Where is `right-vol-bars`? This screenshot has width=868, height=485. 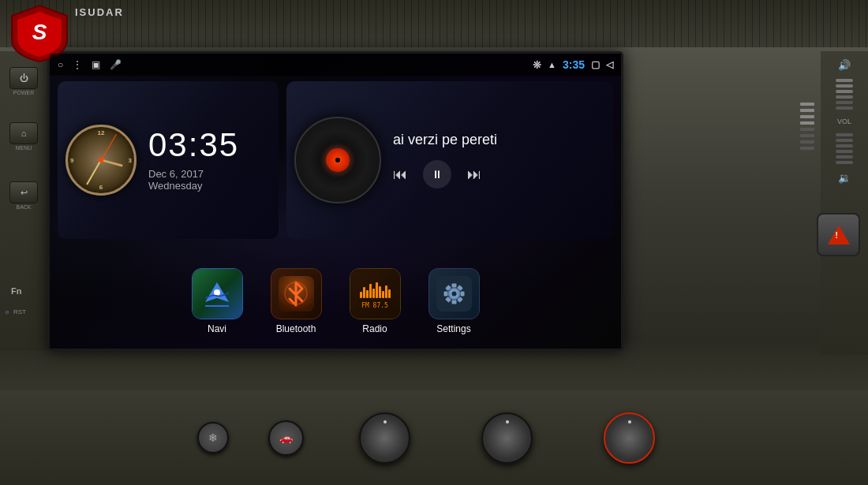 right-vol-bars is located at coordinates (807, 126).